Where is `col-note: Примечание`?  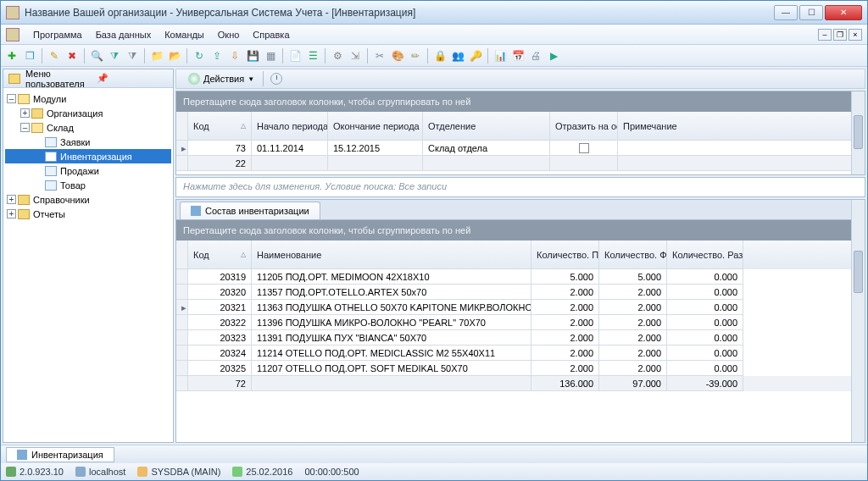 col-note: Примечание is located at coordinates (741, 126).